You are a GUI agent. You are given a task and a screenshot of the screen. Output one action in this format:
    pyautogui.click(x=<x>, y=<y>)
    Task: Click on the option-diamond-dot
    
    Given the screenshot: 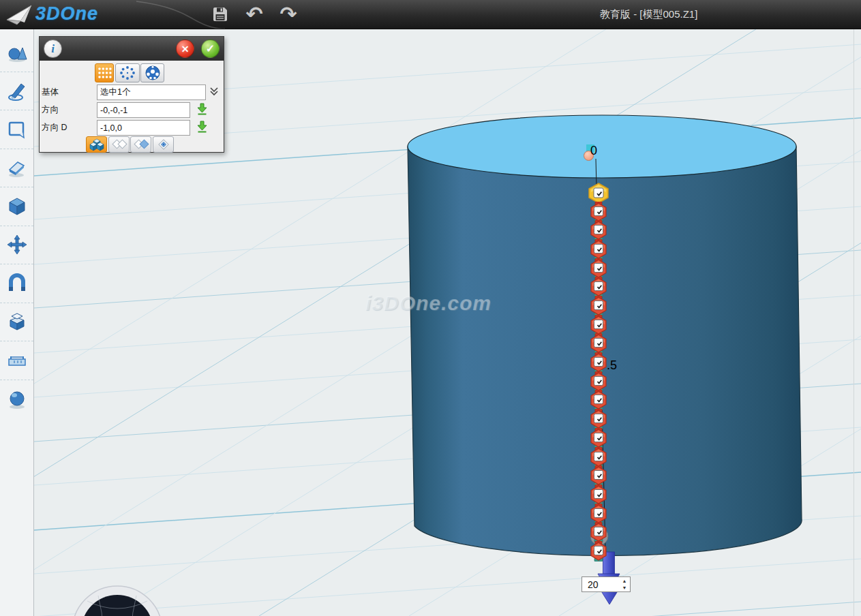 What is the action you would take?
    pyautogui.click(x=164, y=144)
    